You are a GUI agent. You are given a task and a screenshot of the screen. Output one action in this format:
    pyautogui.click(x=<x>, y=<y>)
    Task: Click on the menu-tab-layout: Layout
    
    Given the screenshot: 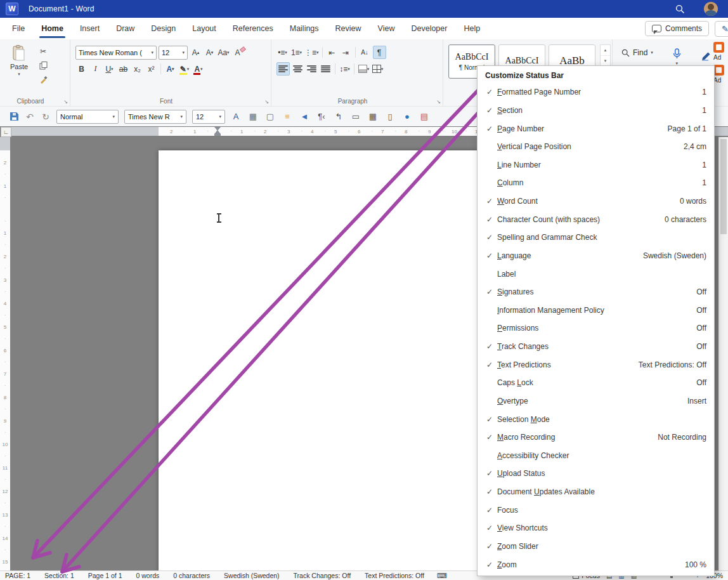 What is the action you would take?
    pyautogui.click(x=204, y=29)
    